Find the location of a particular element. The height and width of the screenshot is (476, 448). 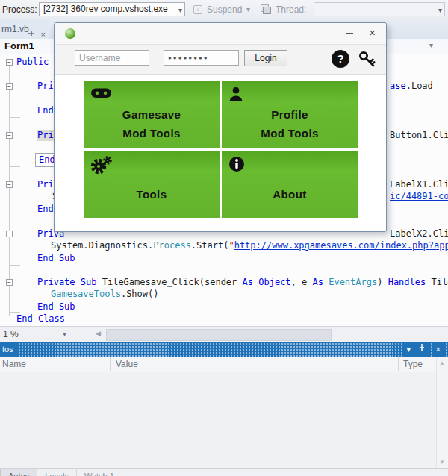

column-value: Value is located at coordinates (127, 364).